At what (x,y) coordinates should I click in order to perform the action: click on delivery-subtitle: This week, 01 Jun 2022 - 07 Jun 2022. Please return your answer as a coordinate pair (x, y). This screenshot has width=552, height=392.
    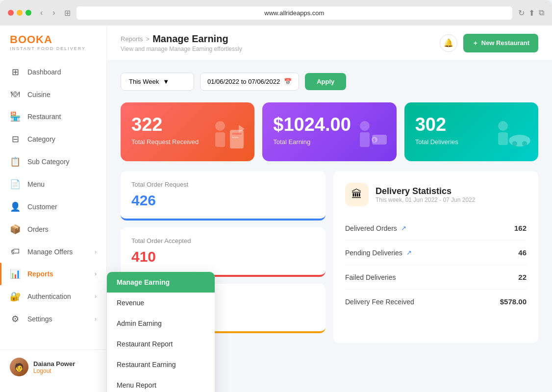
    Looking at the image, I should click on (426, 200).